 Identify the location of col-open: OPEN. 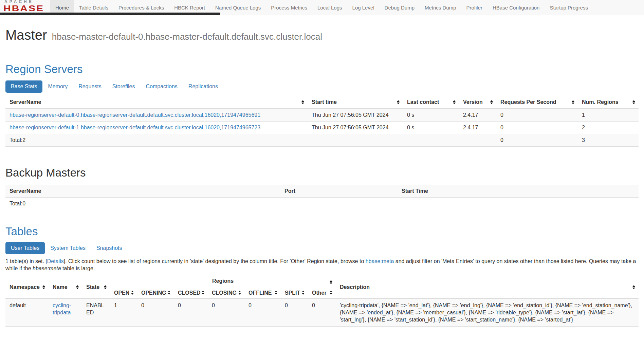
(124, 293).